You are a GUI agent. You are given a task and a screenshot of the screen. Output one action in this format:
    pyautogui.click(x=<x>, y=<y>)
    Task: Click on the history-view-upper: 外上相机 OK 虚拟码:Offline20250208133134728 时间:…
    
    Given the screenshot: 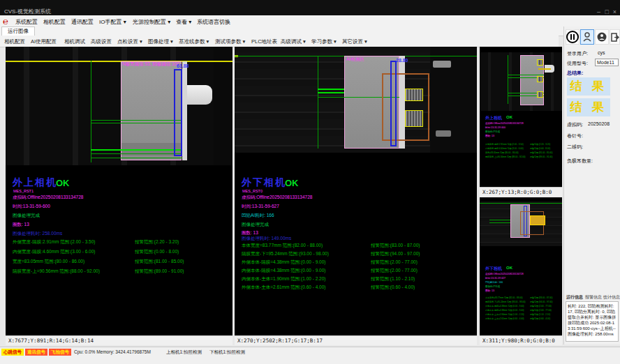 What is the action you would take?
    pyautogui.click(x=521, y=121)
    